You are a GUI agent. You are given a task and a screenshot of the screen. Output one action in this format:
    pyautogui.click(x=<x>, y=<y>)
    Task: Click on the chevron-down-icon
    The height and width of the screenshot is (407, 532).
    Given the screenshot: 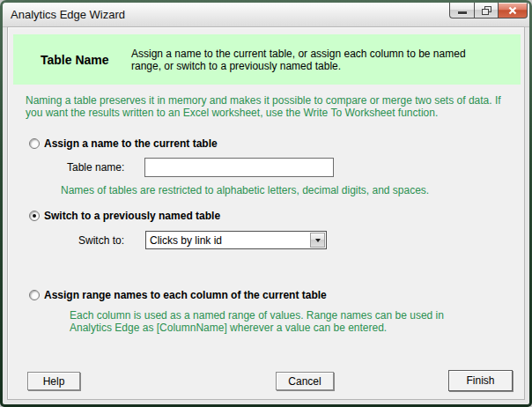 What is the action you would take?
    pyautogui.click(x=318, y=240)
    